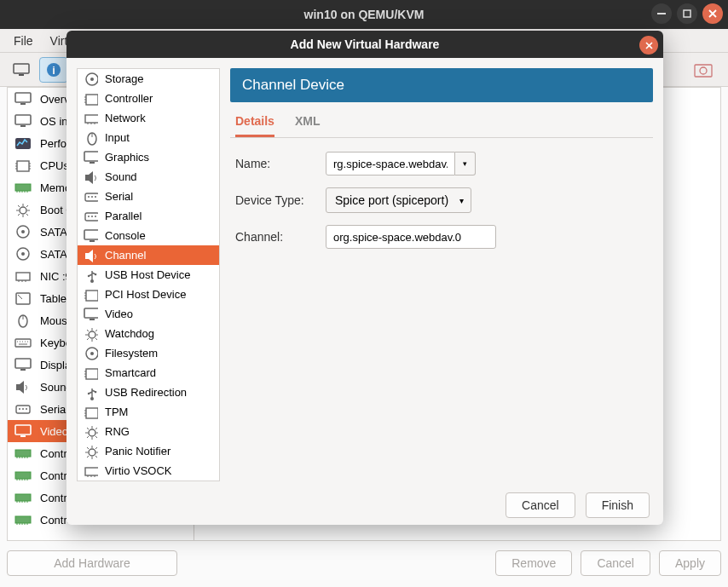 The width and height of the screenshot is (728, 587). I want to click on screenshot-button, so click(703, 70).